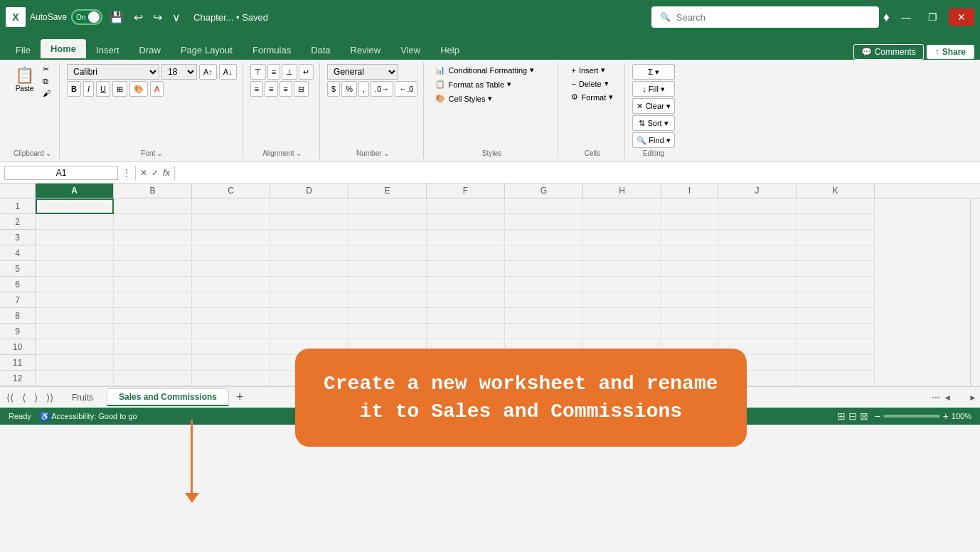 The image size is (980, 552). What do you see at coordinates (906, 17) in the screenshot?
I see `minimize-button: —` at bounding box center [906, 17].